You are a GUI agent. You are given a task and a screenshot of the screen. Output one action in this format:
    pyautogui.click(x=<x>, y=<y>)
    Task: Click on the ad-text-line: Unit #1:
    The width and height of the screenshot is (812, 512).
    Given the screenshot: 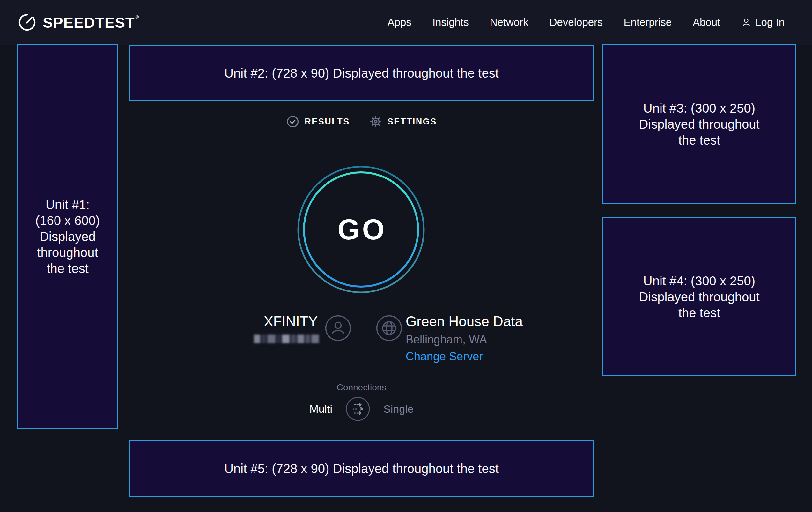 What is the action you would take?
    pyautogui.click(x=67, y=205)
    